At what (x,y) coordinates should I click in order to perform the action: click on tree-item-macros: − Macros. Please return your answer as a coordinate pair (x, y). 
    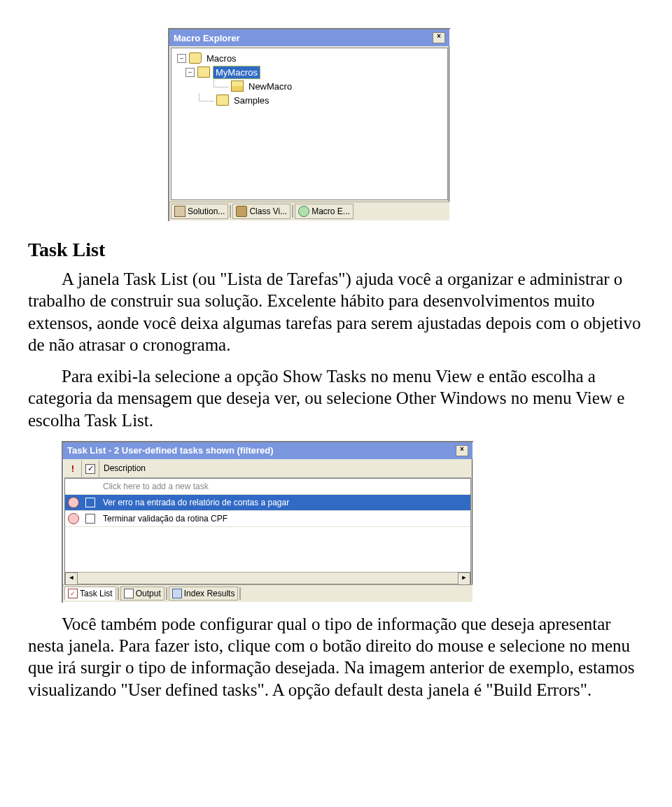
    Looking at the image, I should click on (309, 58).